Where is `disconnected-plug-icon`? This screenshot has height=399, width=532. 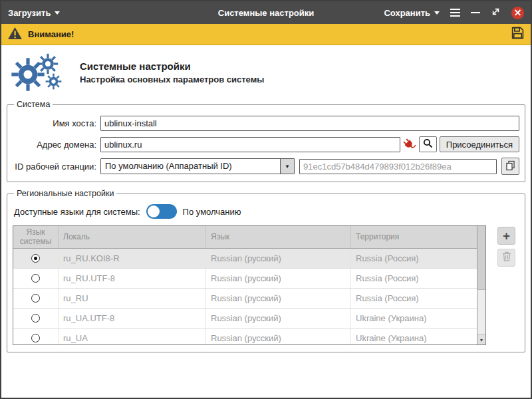
disconnected-plug-icon is located at coordinates (410, 145).